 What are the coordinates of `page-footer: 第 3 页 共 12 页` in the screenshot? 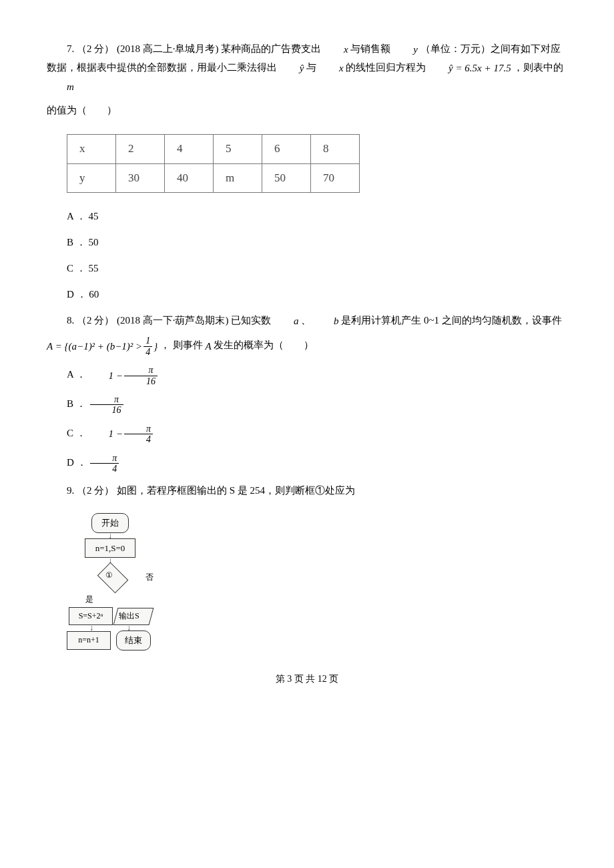 It's located at (307, 679).